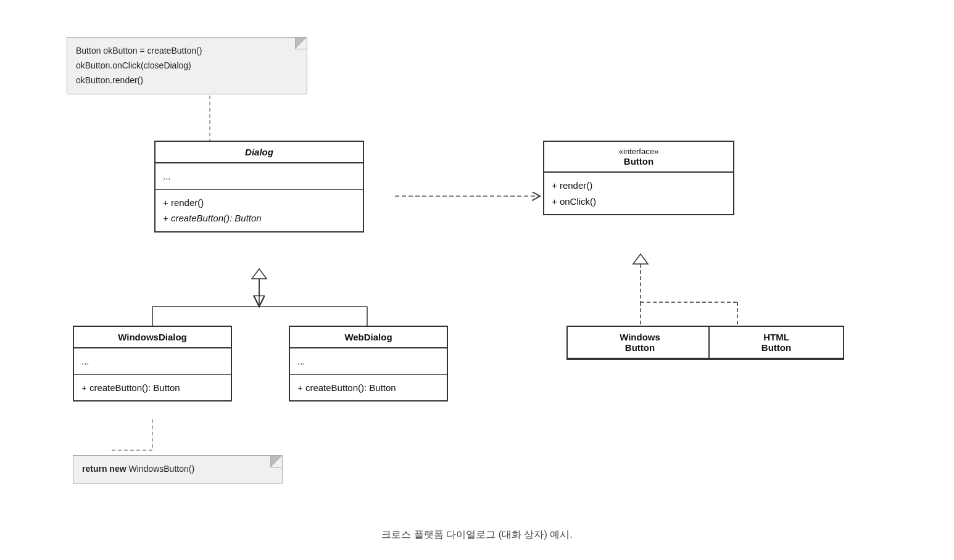 This screenshot has height=560, width=954. I want to click on windows-button-header: Windows Button, so click(640, 343).